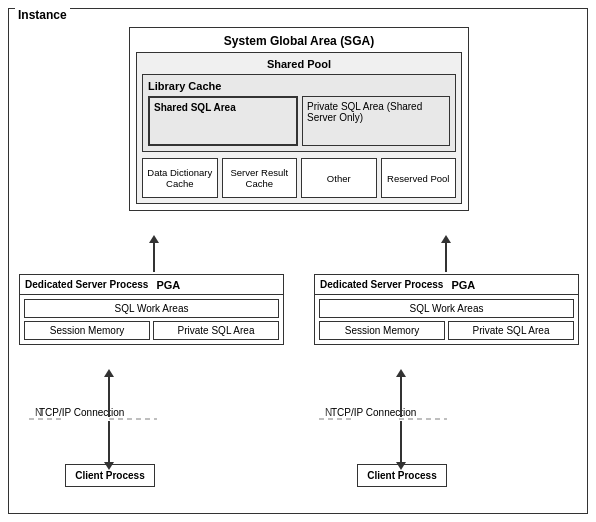 The image size is (596, 522). I want to click on pga-right-header: Dedicated Server Process PGA, so click(446, 285).